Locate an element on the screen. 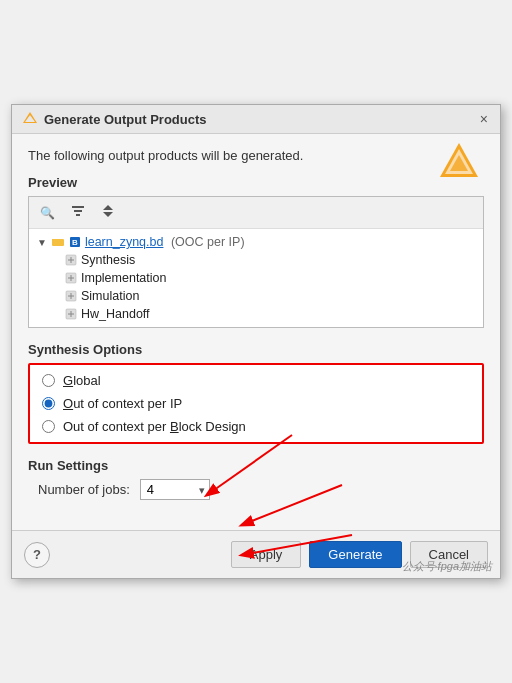 The height and width of the screenshot is (683, 512). tree-child-hw-handoff: Hw_Handoff is located at coordinates (256, 314).